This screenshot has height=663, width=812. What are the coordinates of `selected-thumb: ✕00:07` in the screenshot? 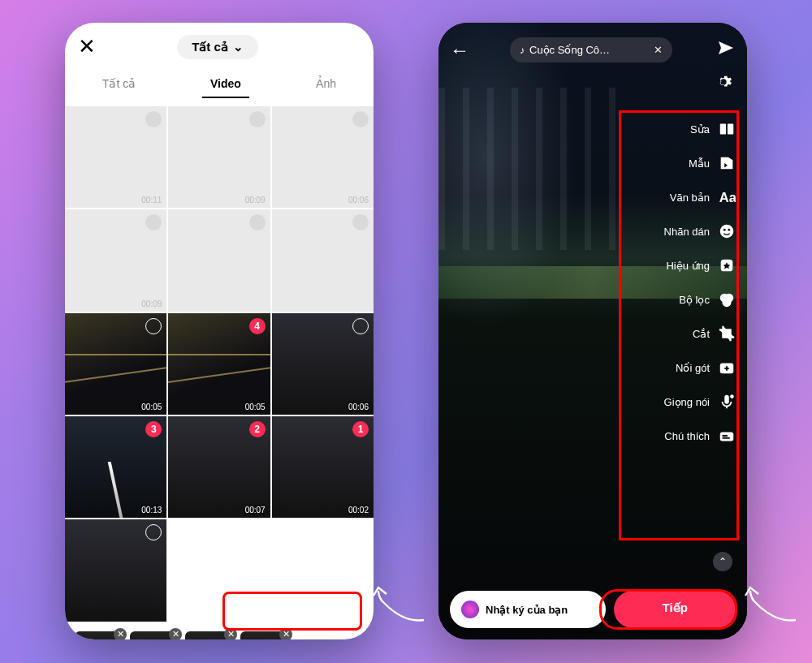 It's located at (154, 635).